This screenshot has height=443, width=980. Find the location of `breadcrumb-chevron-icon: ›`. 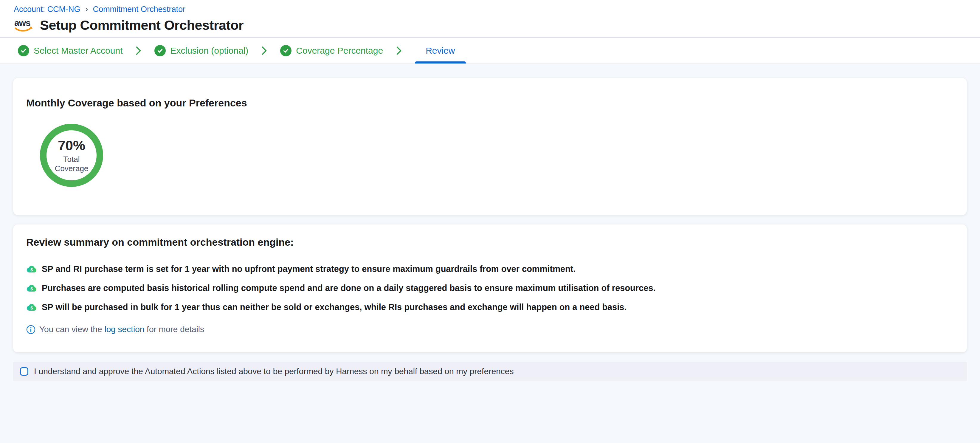

breadcrumb-chevron-icon: › is located at coordinates (87, 9).